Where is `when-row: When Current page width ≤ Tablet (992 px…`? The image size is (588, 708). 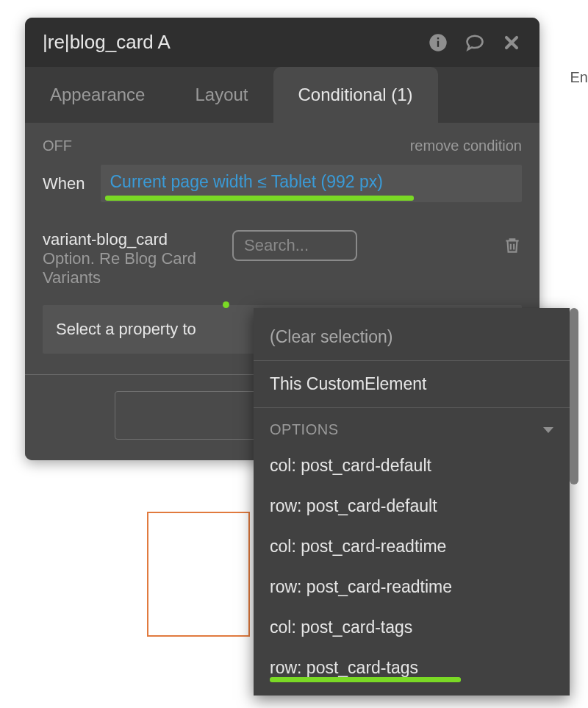
when-row: When Current page width ≤ Tablet (992 px… is located at coordinates (282, 184).